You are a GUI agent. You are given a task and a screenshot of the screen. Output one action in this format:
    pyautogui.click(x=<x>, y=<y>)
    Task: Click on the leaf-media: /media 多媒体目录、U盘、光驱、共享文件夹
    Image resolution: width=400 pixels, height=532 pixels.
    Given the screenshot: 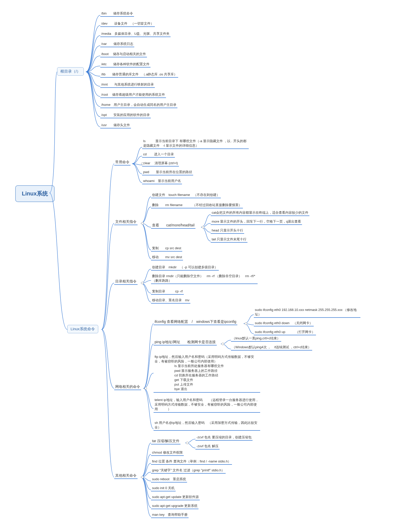 What is the action you would take?
    pyautogui.click(x=136, y=34)
    